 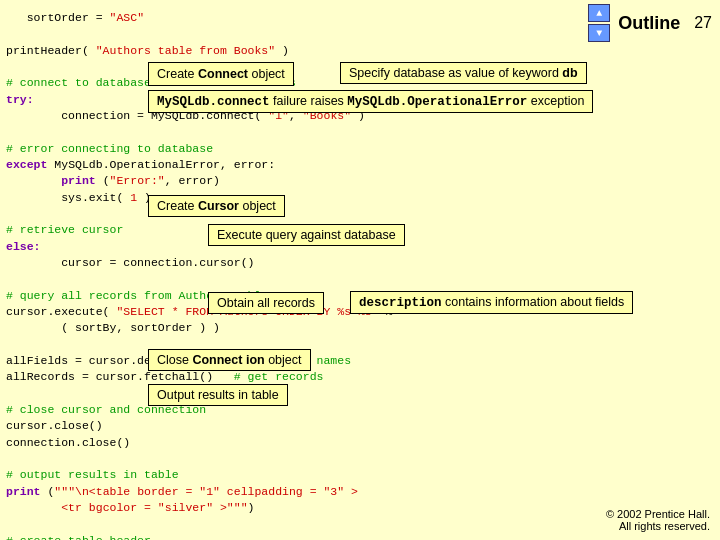 What do you see at coordinates (363, 165) in the screenshot?
I see `code-line-10: except MySQLdb.OperationalError, error:` at bounding box center [363, 165].